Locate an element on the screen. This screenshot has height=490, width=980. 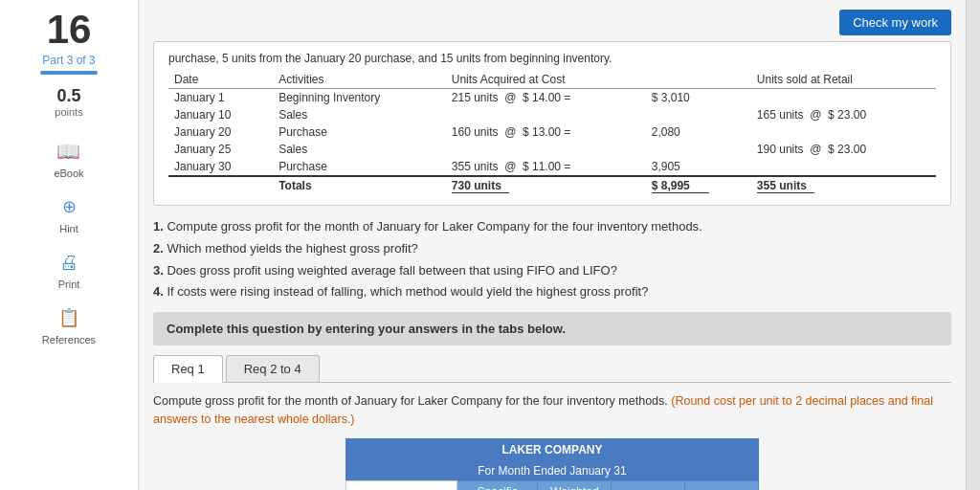
col-weighted-avg: WeightedAverage is located at coordinates (574, 485).